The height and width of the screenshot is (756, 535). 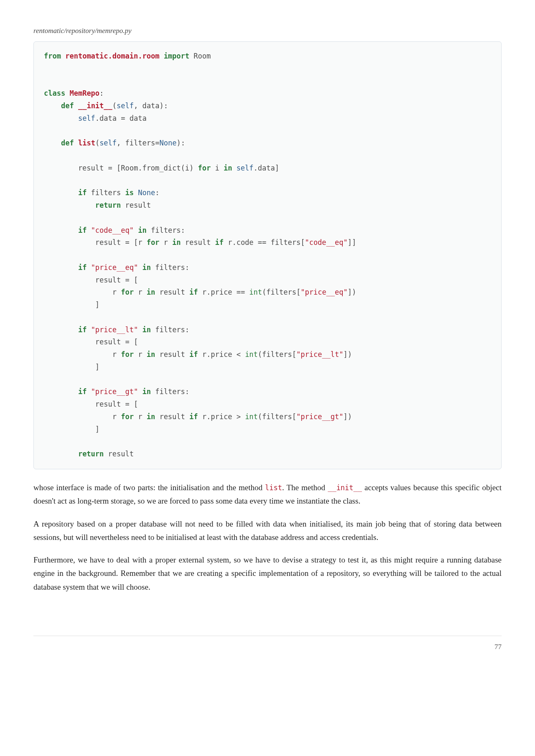 What do you see at coordinates (217, 168) in the screenshot?
I see `code-text: i` at bounding box center [217, 168].